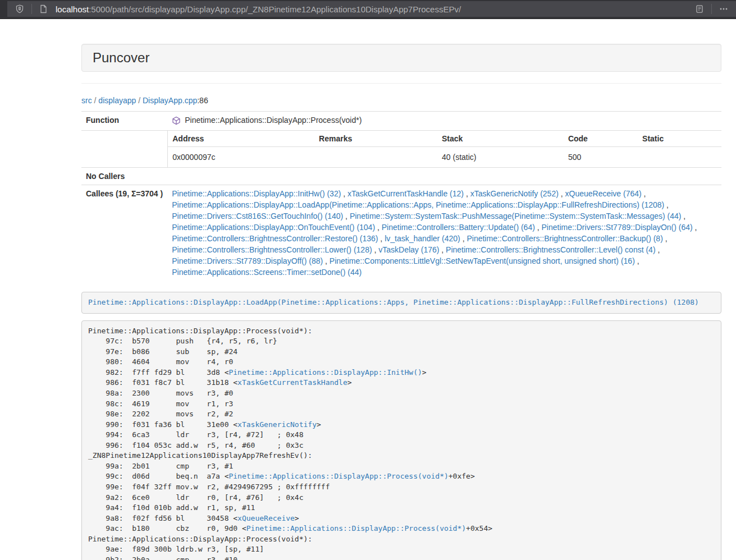 Image resolution: width=736 pixels, height=560 pixels. I want to click on callee-link: Pinetime::Drivers::St7789::DisplayOff() …, so click(247, 261).